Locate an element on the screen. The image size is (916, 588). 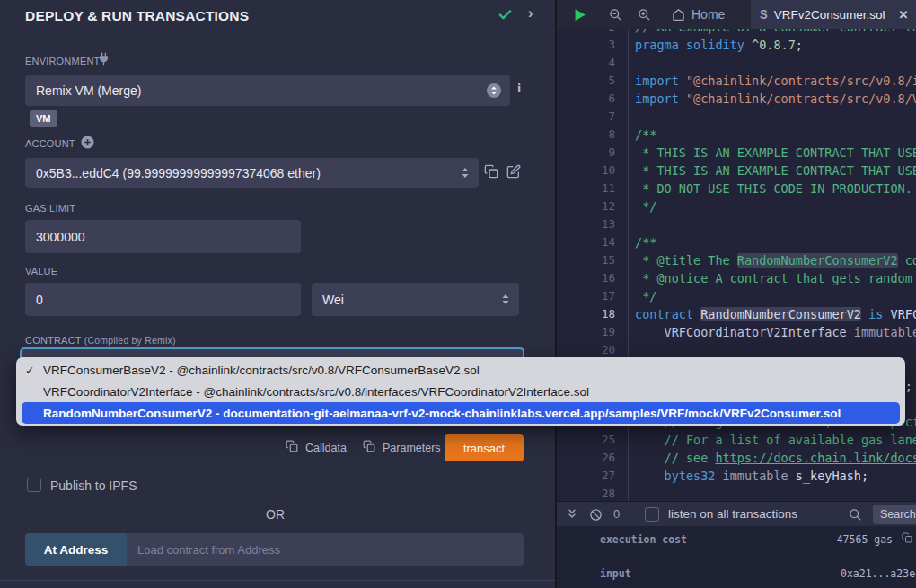
transact-button: transact is located at coordinates (484, 448).